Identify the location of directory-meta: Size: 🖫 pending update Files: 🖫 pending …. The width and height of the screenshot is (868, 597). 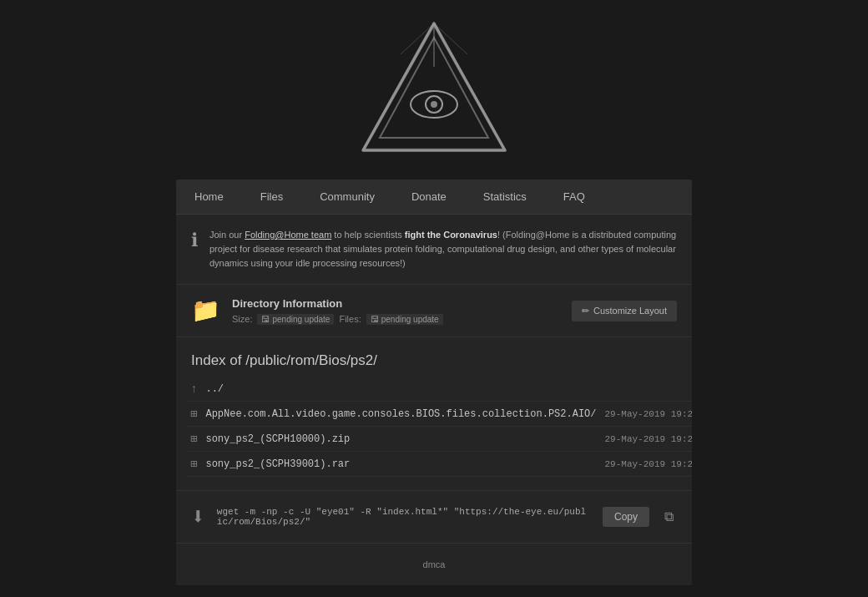
(396, 319).